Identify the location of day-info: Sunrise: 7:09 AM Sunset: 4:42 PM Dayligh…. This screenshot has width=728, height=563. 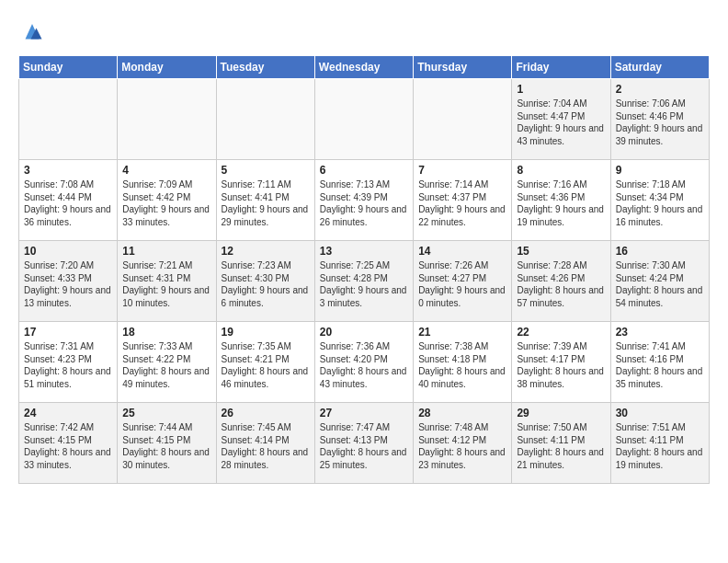
(166, 203).